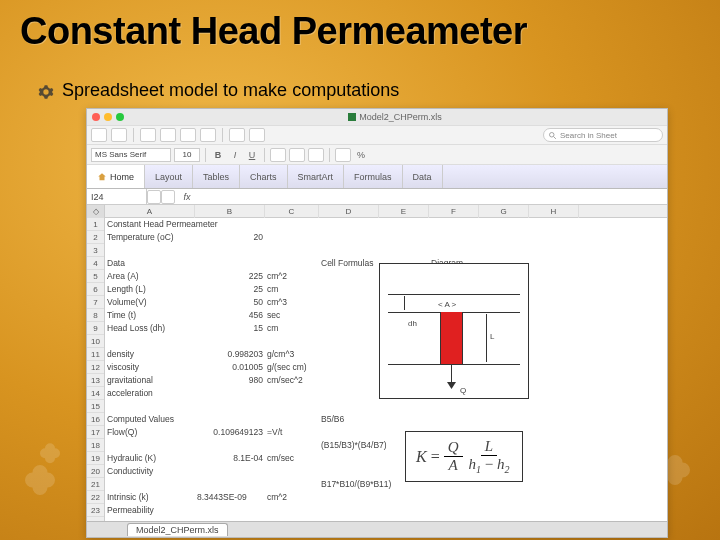  What do you see at coordinates (96, 472) in the screenshot?
I see `row-header: 20` at bounding box center [96, 472].